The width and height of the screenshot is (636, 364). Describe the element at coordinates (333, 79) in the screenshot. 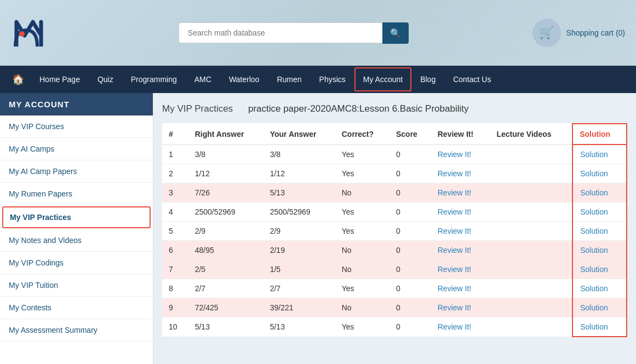

I see `nav-item-physics: Physics` at that location.